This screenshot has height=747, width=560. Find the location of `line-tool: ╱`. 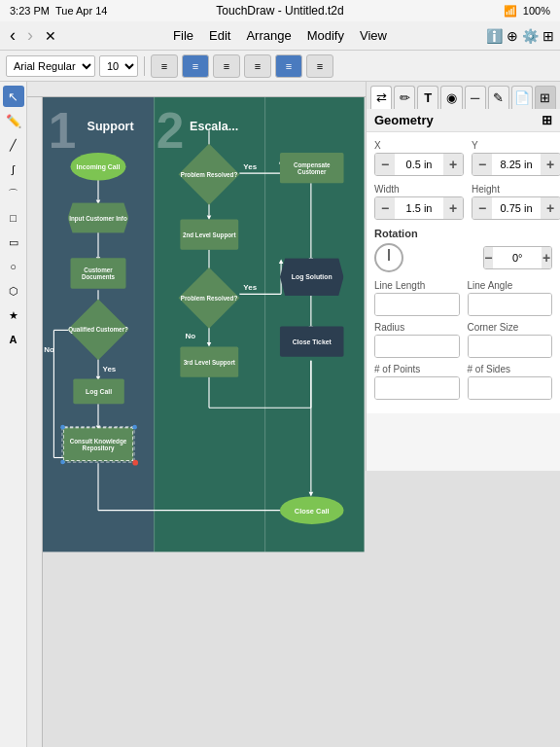

line-tool: ╱ is located at coordinates (14, 145).